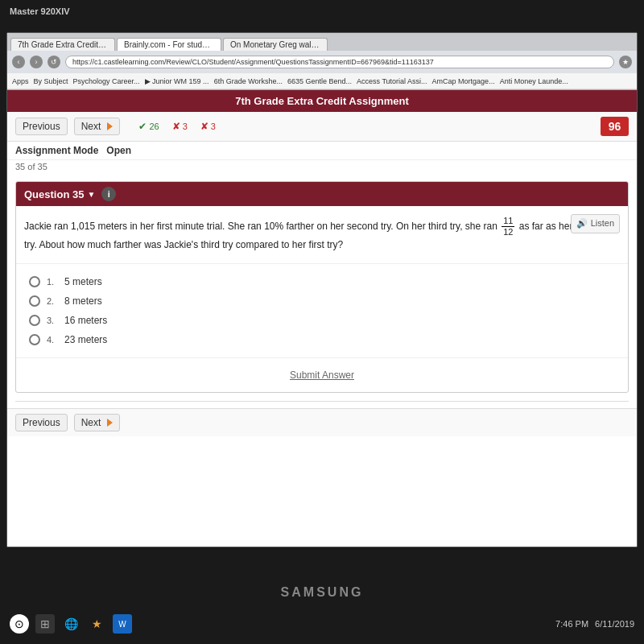  Describe the element at coordinates (322, 320) in the screenshot. I see `answer-option-3: 3. 16 meters` at that location.